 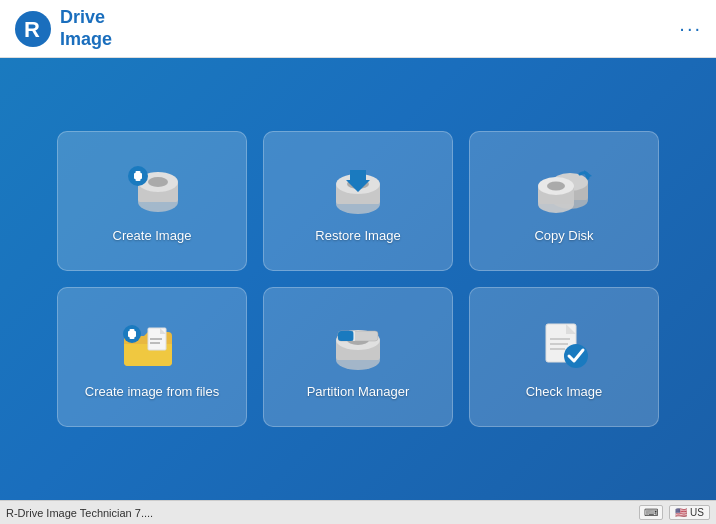 What do you see at coordinates (697, 512) in the screenshot?
I see `lang-label: US` at bounding box center [697, 512].